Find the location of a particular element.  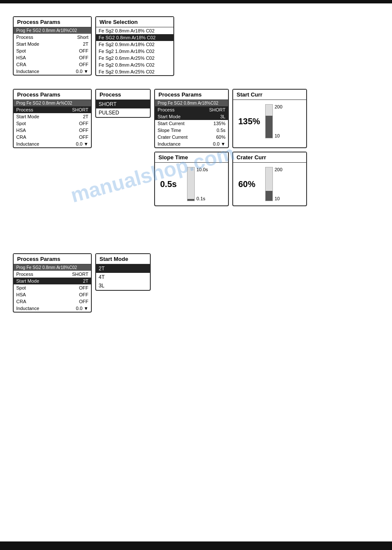

start-mode-item-2: 3L is located at coordinates (123, 286).